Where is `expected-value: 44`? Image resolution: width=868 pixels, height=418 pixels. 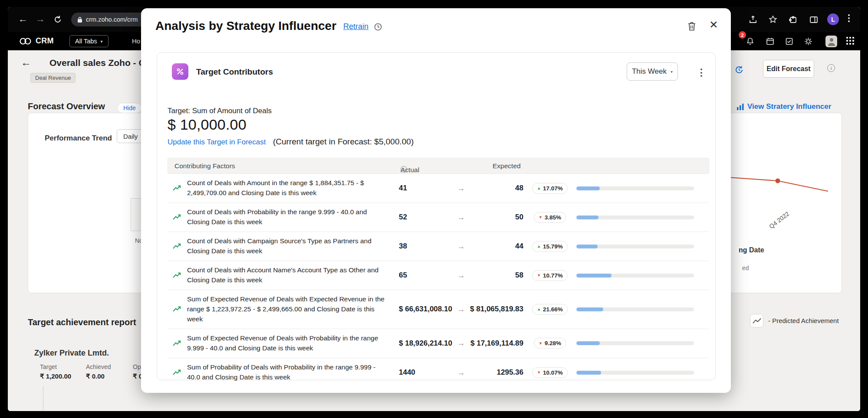
expected-value: 44 is located at coordinates (496, 246).